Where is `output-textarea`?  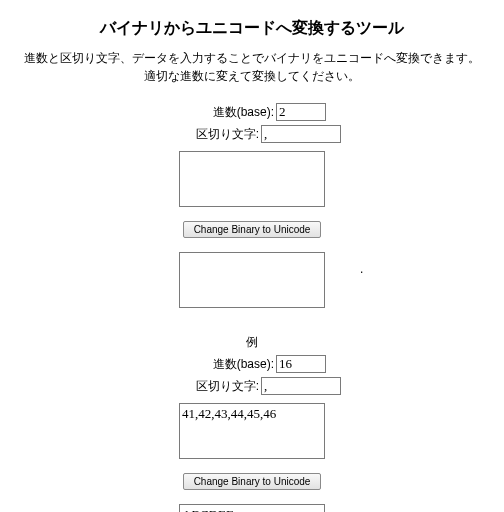 output-textarea is located at coordinates (252, 280).